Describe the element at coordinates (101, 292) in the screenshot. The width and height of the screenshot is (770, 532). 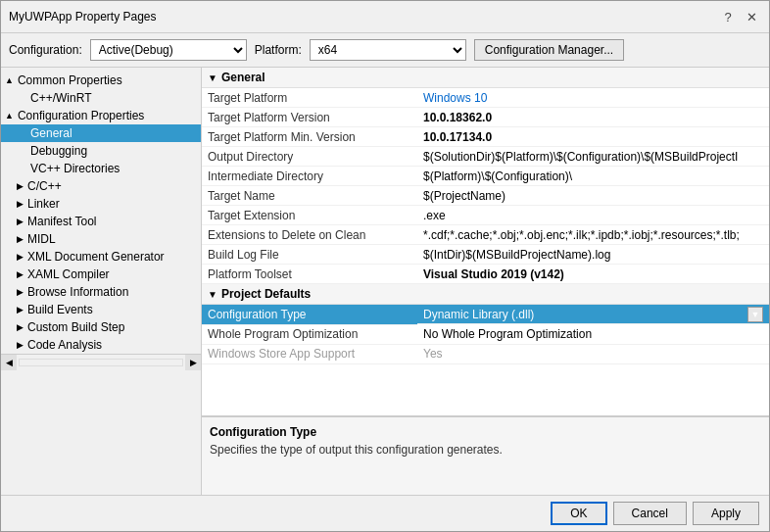
I see `tree-item-browse-info: ▶Browse Information` at that location.